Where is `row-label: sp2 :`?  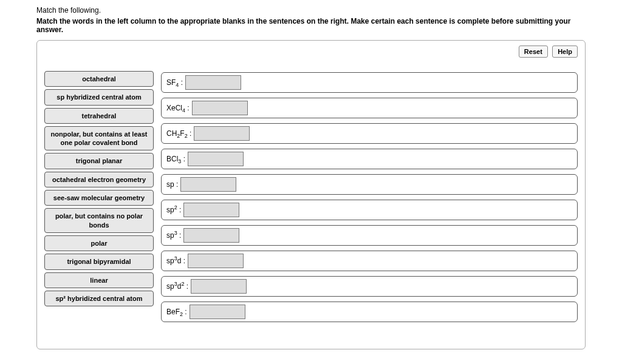
row-label: sp2 : is located at coordinates (174, 210).